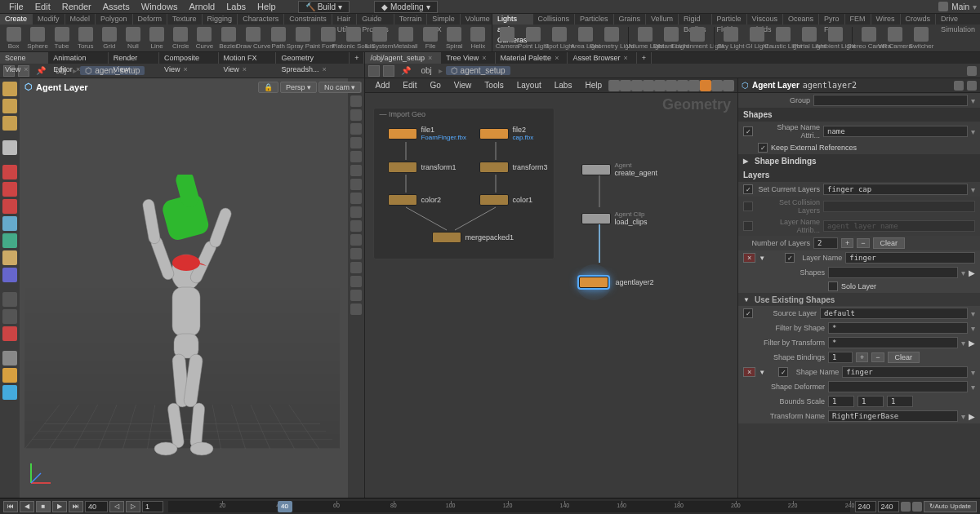 The height and width of the screenshot is (514, 980). What do you see at coordinates (532, 58) in the screenshot?
I see `tab-material: Material Palette` at bounding box center [532, 58].